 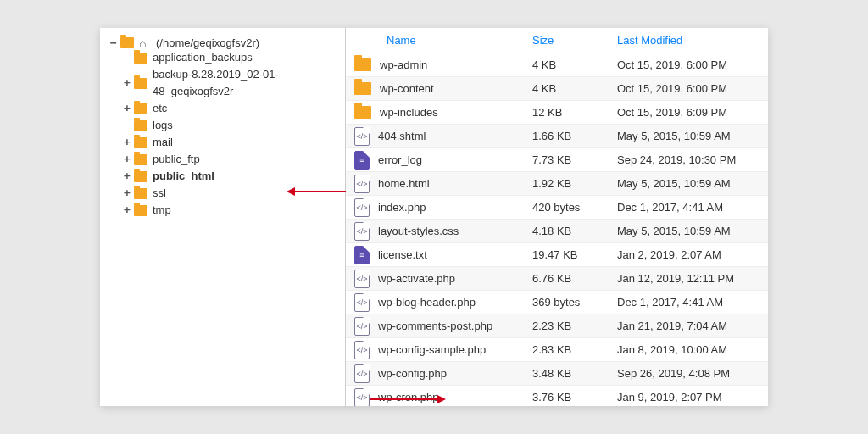 What do you see at coordinates (557, 113) in the screenshot?
I see `file-row: wp-includes12 KBOct 15, 2019, 6:09 PM` at bounding box center [557, 113].